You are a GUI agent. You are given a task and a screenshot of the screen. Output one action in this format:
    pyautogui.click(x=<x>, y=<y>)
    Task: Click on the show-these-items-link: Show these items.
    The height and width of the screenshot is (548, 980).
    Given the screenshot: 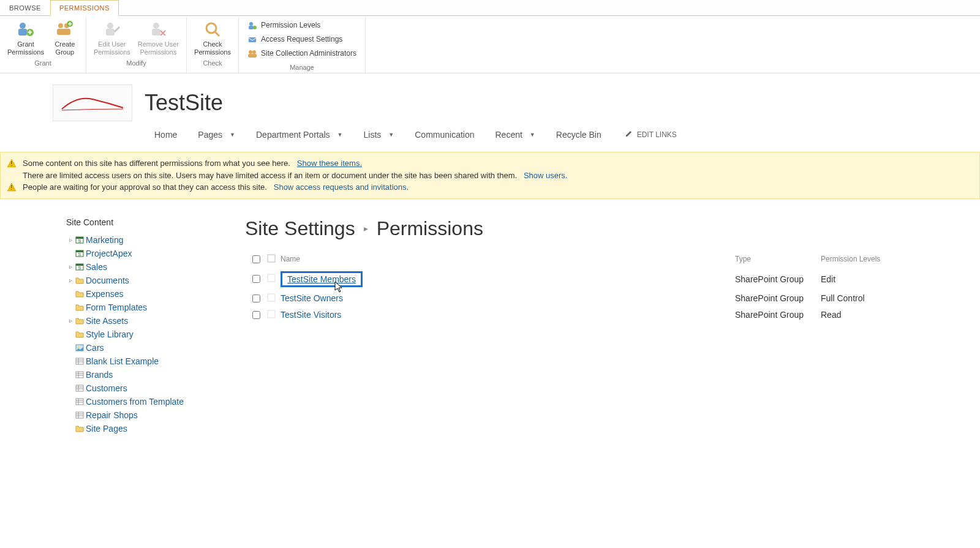 What is the action you would take?
    pyautogui.click(x=330, y=163)
    